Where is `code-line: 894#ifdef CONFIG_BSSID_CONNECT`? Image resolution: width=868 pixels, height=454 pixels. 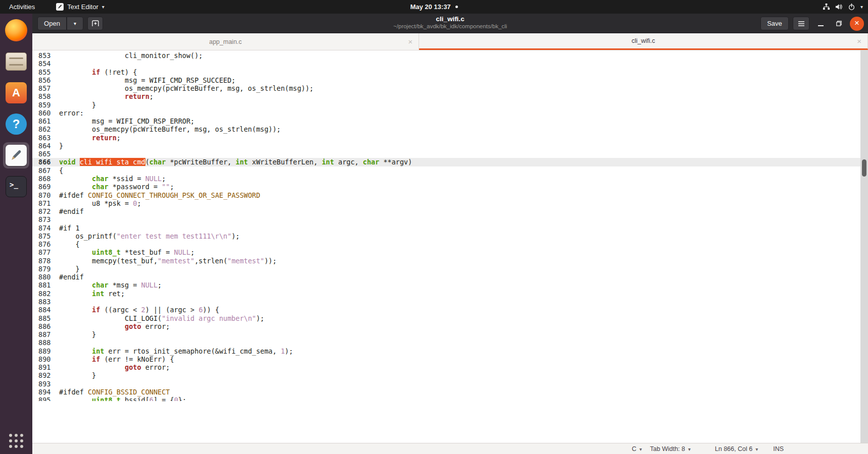 code-line: 894#ifdef CONFIG_BSSID_CONNECT is located at coordinates (450, 392).